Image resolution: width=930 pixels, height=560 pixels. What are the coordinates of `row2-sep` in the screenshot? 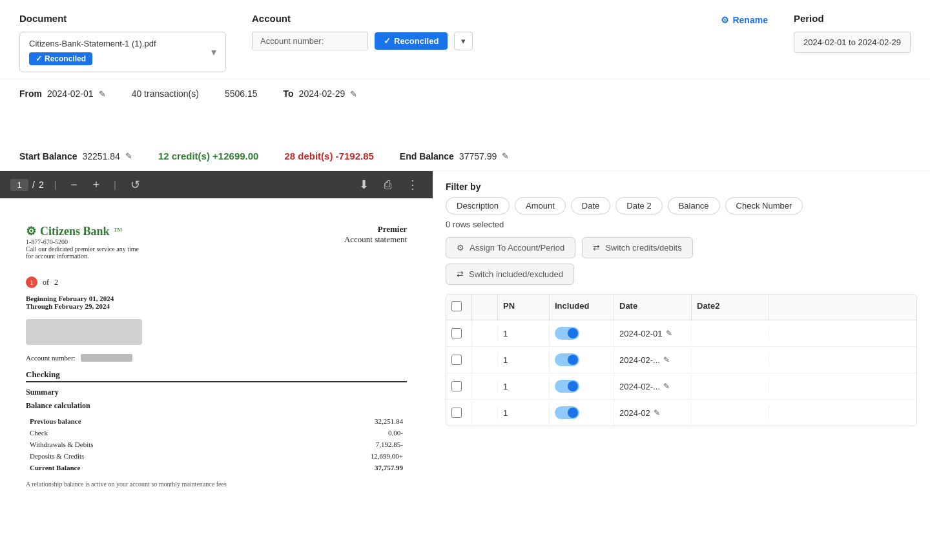 It's located at (485, 360).